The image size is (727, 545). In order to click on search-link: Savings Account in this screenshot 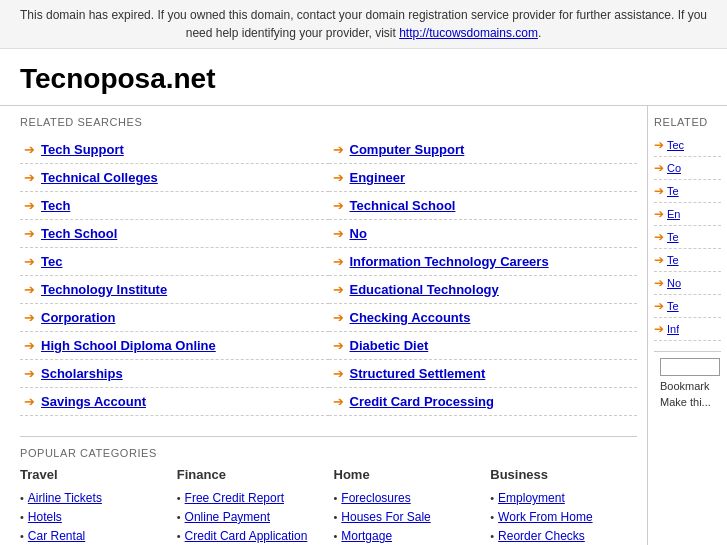, I will do `click(94, 402)`.